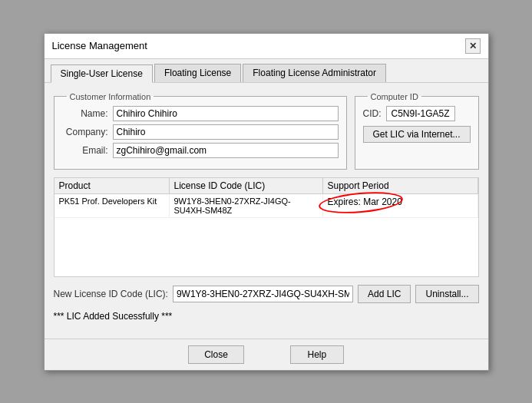 The image size is (532, 403). What do you see at coordinates (246, 186) in the screenshot?
I see `col-lic: License ID Code (LIC)` at bounding box center [246, 186].